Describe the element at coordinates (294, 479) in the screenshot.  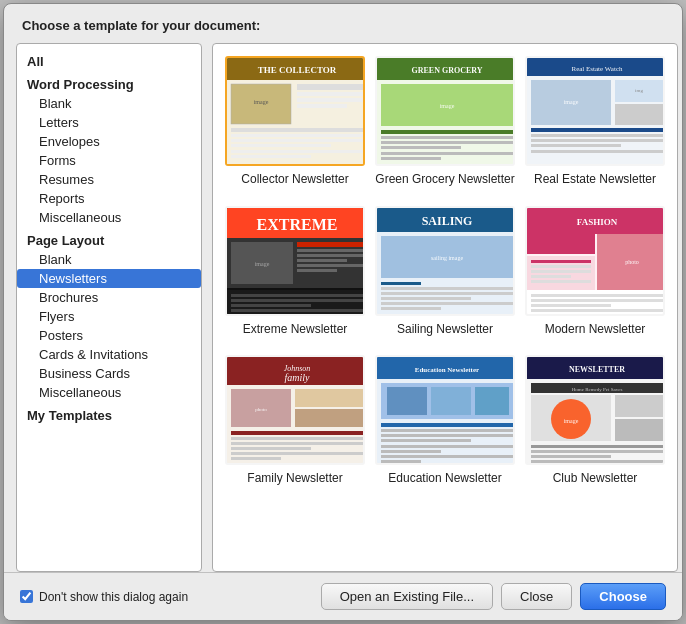
I see `template-label-johnson-family: Family Newsletter` at that location.